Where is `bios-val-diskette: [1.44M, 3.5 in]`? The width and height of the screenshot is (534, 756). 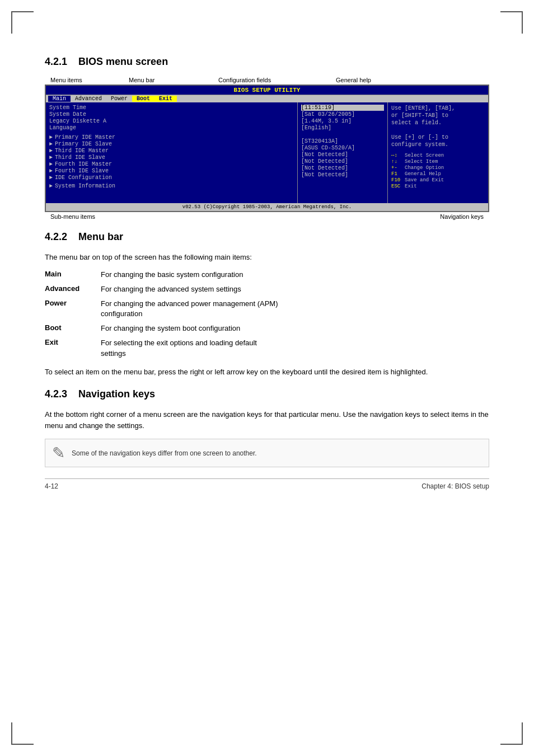
bios-val-diskette: [1.44M, 3.5 in] is located at coordinates (343, 121).